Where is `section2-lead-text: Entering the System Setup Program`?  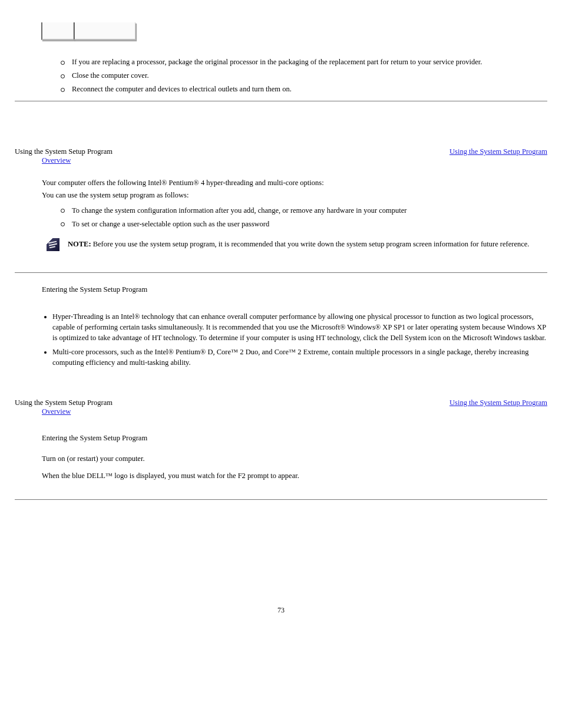 section2-lead-text: Entering the System Setup Program is located at coordinates (94, 289).